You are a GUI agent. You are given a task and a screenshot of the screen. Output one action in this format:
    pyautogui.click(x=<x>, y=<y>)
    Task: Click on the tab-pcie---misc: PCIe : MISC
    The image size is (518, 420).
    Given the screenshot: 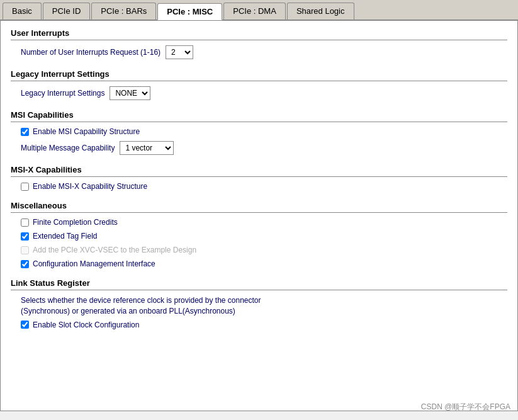 What is the action you would take?
    pyautogui.click(x=190, y=11)
    